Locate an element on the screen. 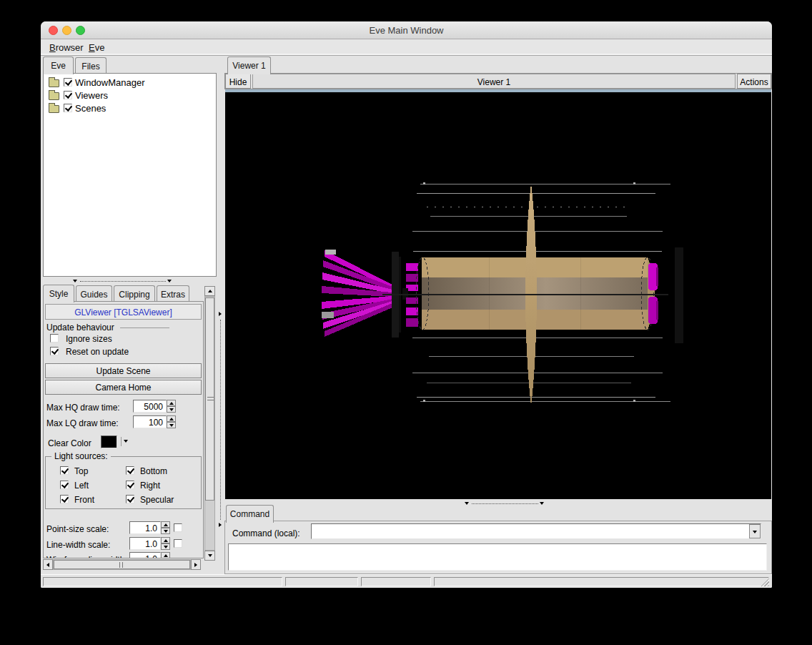 The width and height of the screenshot is (812, 645). actions-button: Actions is located at coordinates (754, 82).